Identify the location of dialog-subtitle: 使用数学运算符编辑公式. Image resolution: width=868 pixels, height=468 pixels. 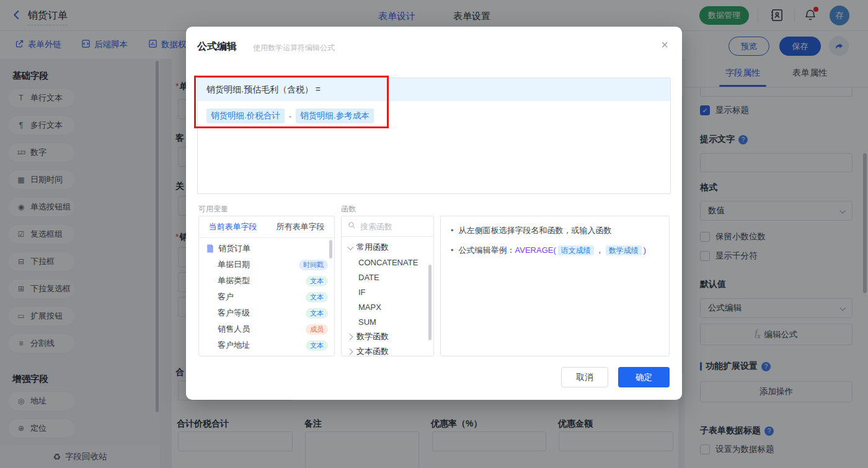
(294, 48).